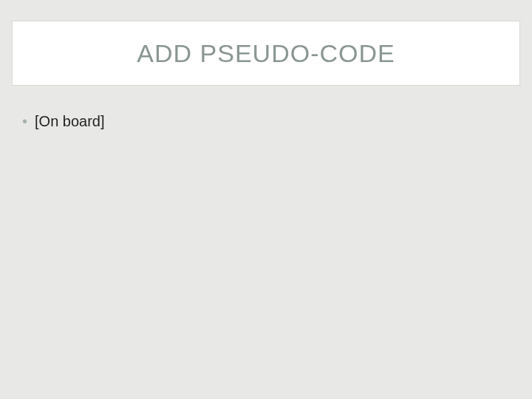  What do you see at coordinates (266, 121) in the screenshot?
I see `list-item: • [On board]` at bounding box center [266, 121].